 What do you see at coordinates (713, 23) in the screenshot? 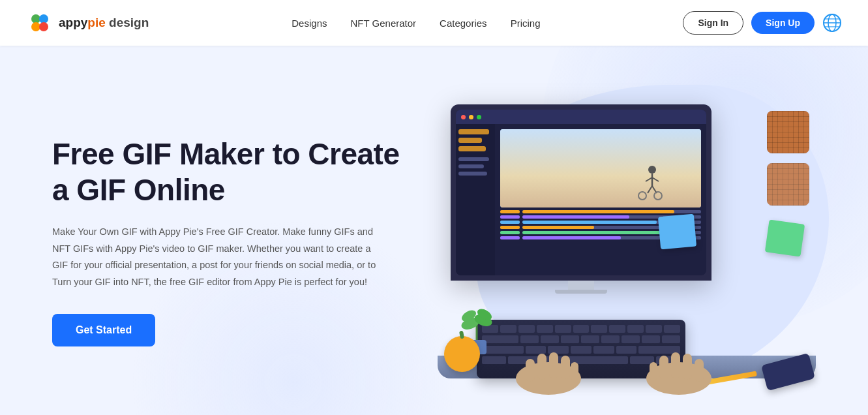
I see `signin-button: Sign In` at bounding box center [713, 23].